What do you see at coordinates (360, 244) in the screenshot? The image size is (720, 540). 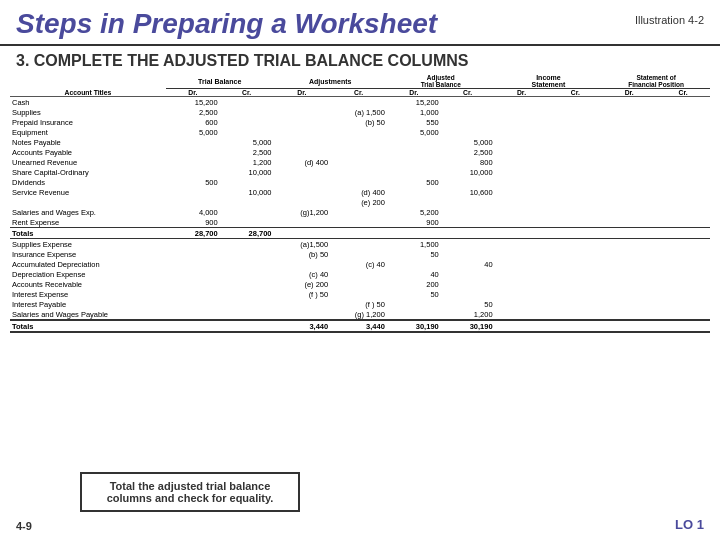 I see `table-row: Supplies Expense(a)1,5001,500` at bounding box center [360, 244].